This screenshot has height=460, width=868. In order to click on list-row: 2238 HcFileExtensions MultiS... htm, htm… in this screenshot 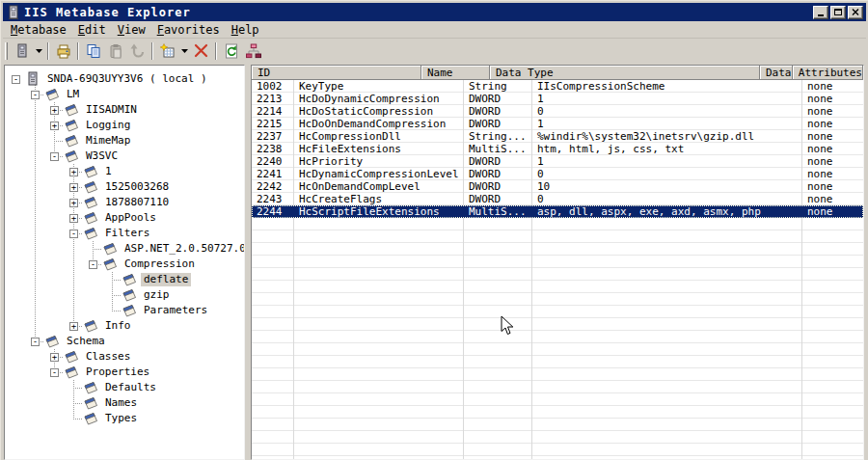, I will do `click(557, 149)`.